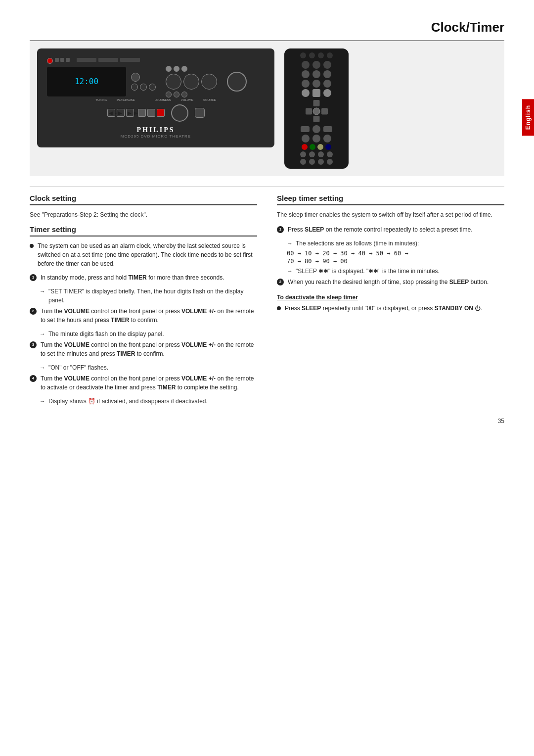  I want to click on timer-arrow-2-text: The minute digits flash on the display p…, so click(106, 334).